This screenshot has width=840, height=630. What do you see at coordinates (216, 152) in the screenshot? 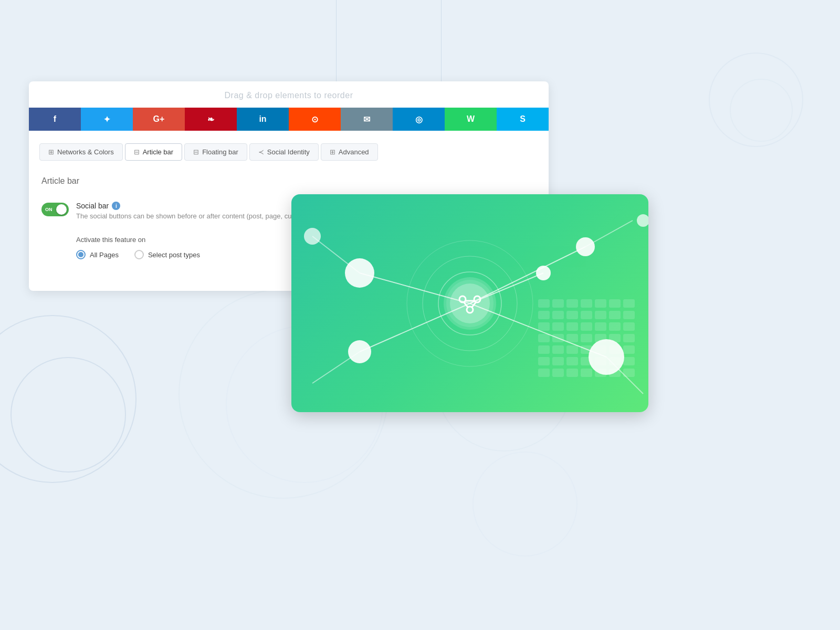
I see `tab-floating-bar: ⊟ Floating bar` at bounding box center [216, 152].